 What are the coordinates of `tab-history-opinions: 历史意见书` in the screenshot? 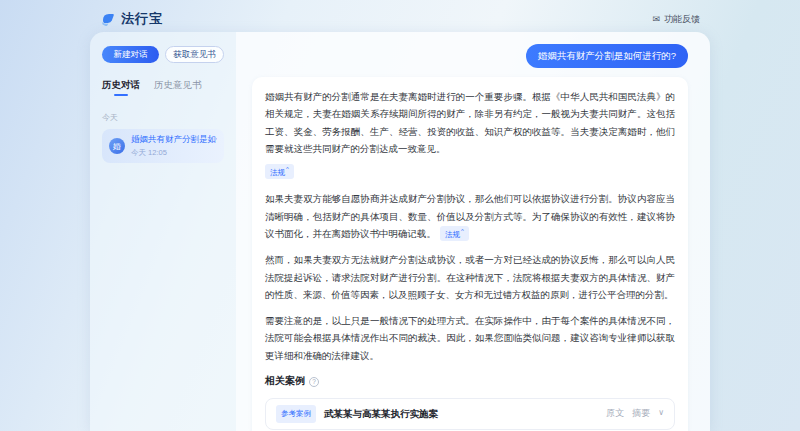 It's located at (178, 88).